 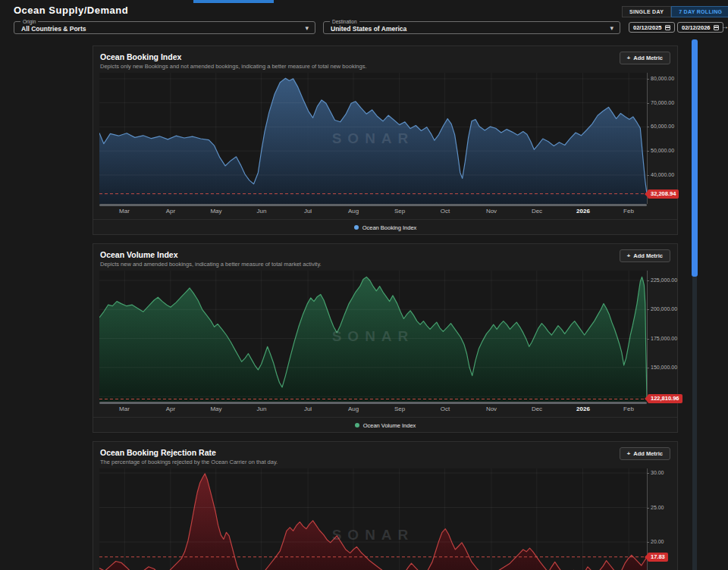 What do you see at coordinates (701, 27) in the screenshot?
I see `end-date-input: 02/12/2026` at bounding box center [701, 27].